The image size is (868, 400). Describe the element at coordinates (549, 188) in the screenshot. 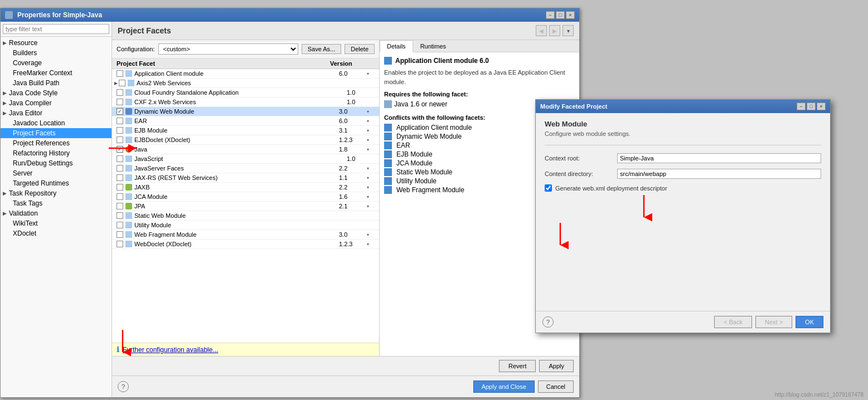

I see `generate-xml-checkbox` at that location.